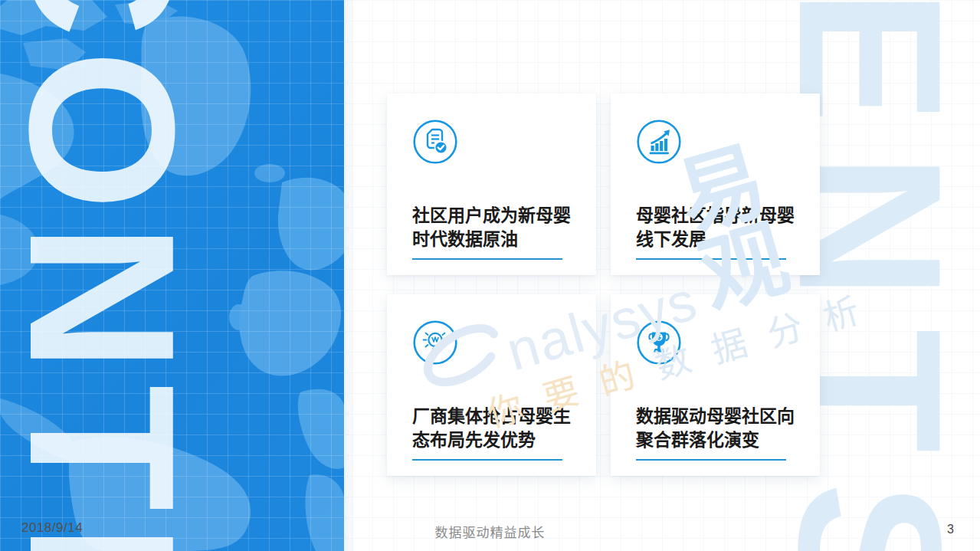 The height and width of the screenshot is (551, 980). What do you see at coordinates (716, 417) in the screenshot?
I see `card-title-line1: 数据驱动母婴社区向` at bounding box center [716, 417].